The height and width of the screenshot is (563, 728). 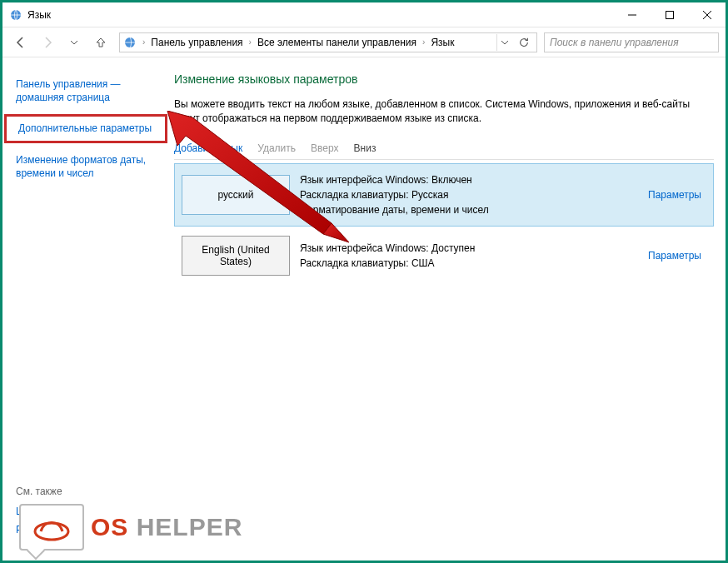 I want to click on breadcrumb-item: Все элементы панели управления, so click(x=337, y=42).